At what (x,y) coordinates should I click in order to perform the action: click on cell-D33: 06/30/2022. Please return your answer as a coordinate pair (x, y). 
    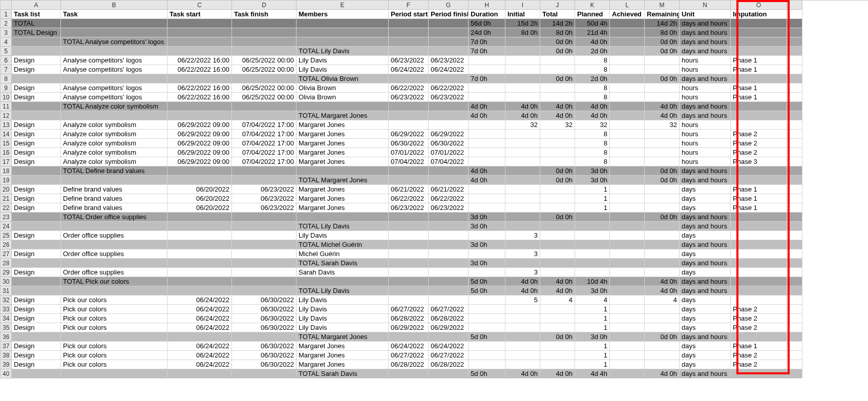
    Looking at the image, I should click on (264, 309).